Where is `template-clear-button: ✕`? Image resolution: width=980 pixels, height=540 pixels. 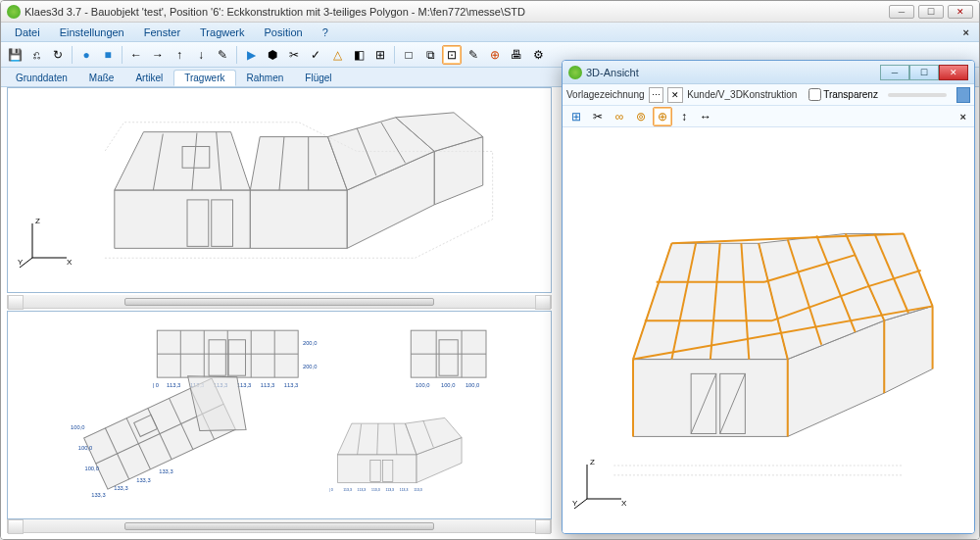
template-clear-button: ✕ is located at coordinates (675, 95).